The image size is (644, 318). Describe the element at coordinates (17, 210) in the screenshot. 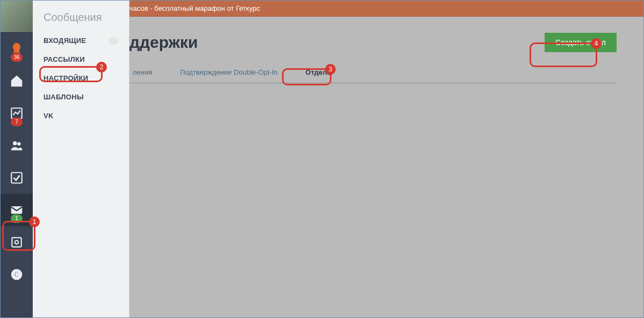

I see `nav-messages: 1` at that location.